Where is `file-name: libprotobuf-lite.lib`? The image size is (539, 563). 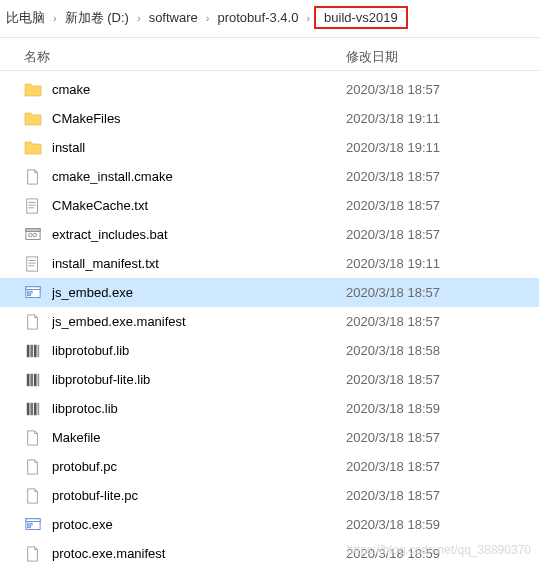
file-name: libprotobuf-lite.lib is located at coordinates (199, 380).